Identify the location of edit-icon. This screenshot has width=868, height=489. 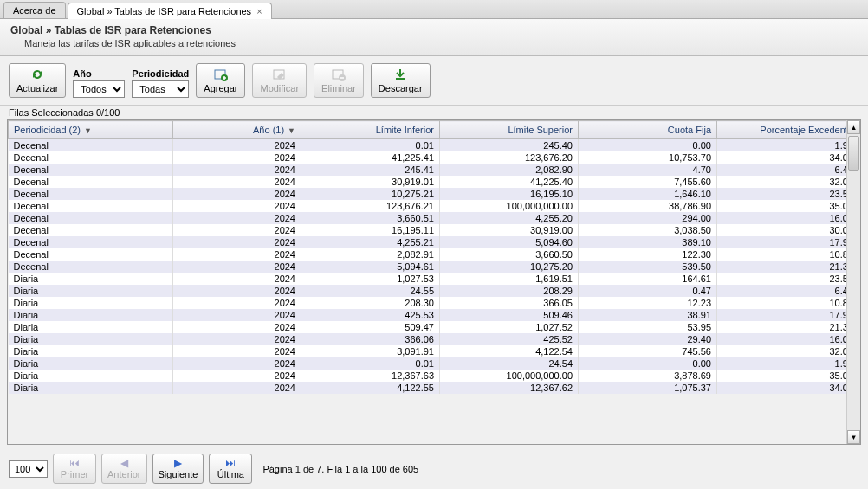
(280, 74).